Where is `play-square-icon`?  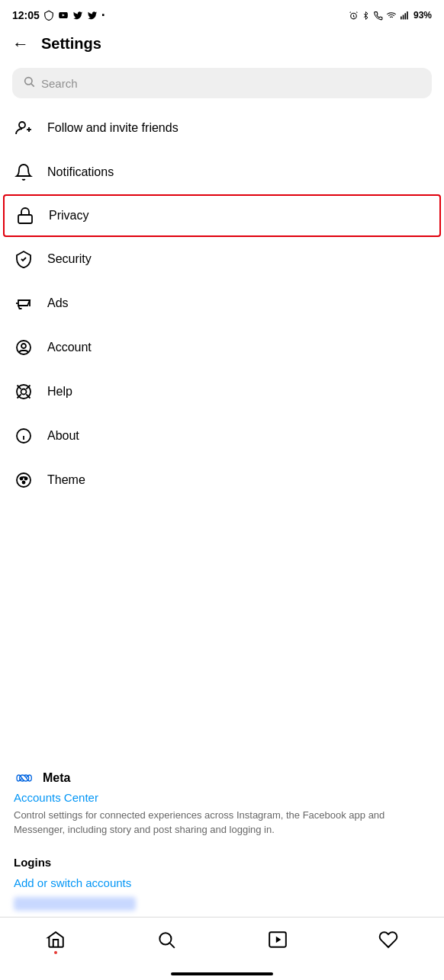 play-square-icon is located at coordinates (278, 940).